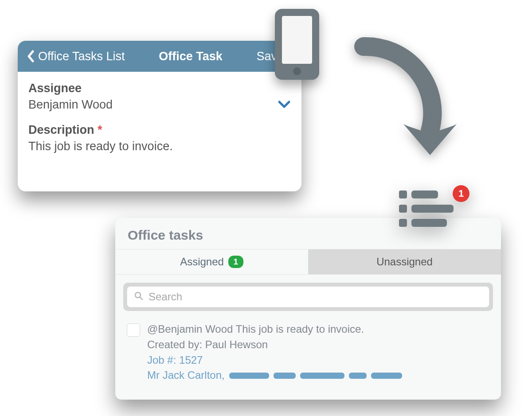  I want to click on phone-screen, so click(297, 40).